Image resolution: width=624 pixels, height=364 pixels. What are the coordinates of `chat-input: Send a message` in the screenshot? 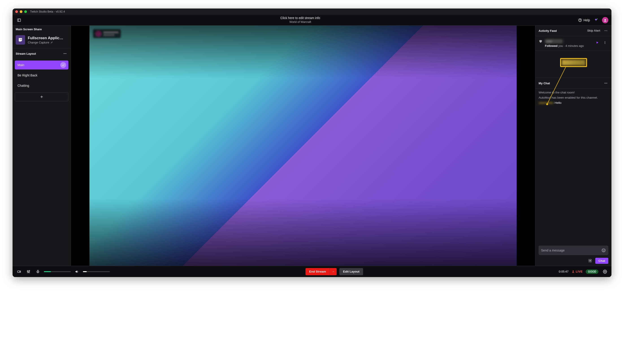 It's located at (573, 250).